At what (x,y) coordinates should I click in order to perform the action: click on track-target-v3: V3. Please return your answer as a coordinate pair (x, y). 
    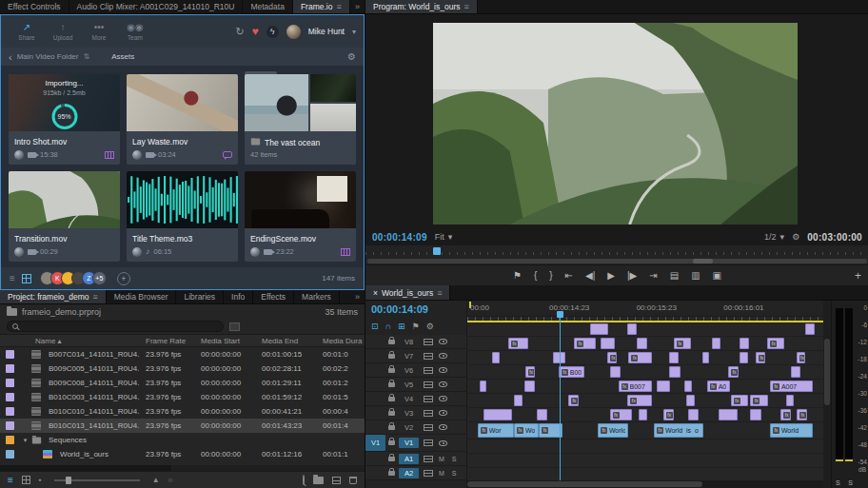
    Looking at the image, I should click on (409, 413).